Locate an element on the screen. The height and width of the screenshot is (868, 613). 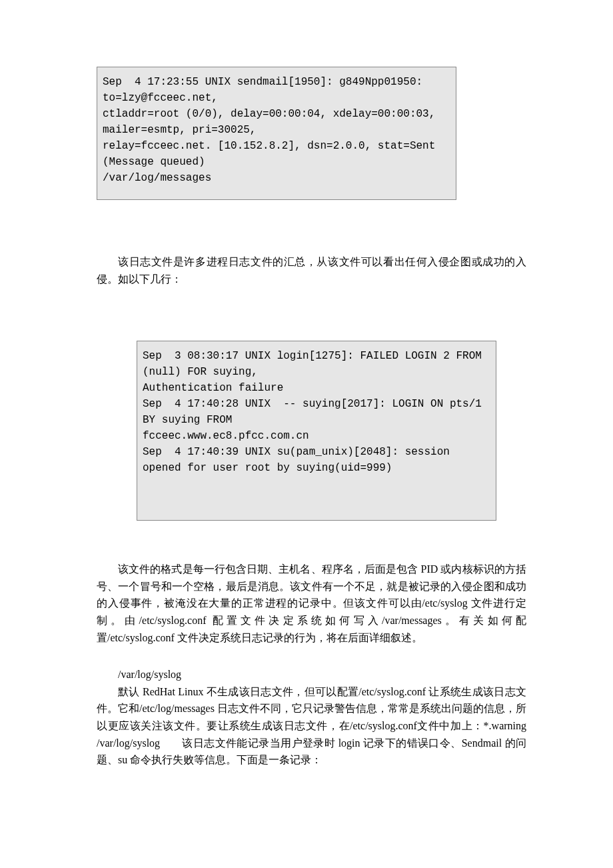
paragraph-format-explain: 该文件的格式是每一行包含日期、主机名、程序名，后面是包含 PID 或内核标识的方… is located at coordinates (312, 603).